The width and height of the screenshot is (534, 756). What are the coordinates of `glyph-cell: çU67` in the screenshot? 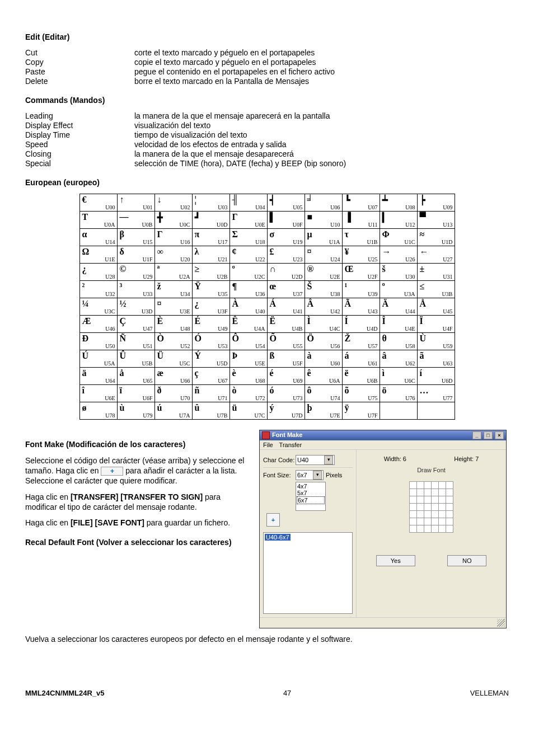 It's located at (210, 376).